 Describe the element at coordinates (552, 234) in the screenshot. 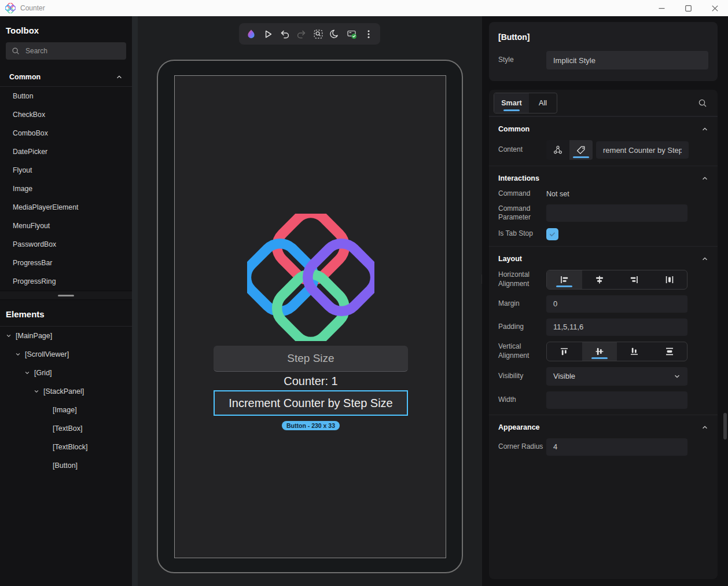

I see `is-tab-stop-checkbox` at that location.